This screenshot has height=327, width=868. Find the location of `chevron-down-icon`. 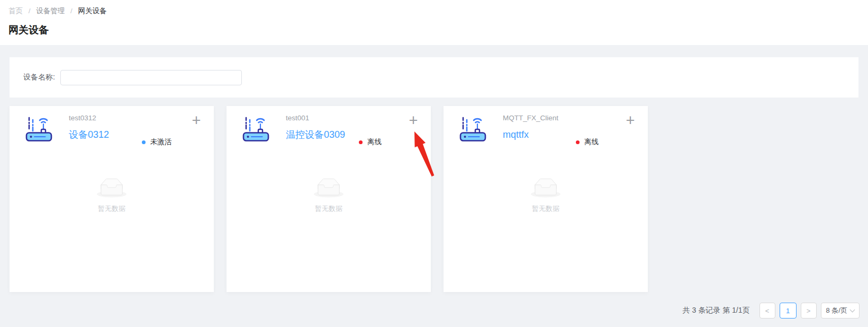

chevron-down-icon is located at coordinates (853, 310).